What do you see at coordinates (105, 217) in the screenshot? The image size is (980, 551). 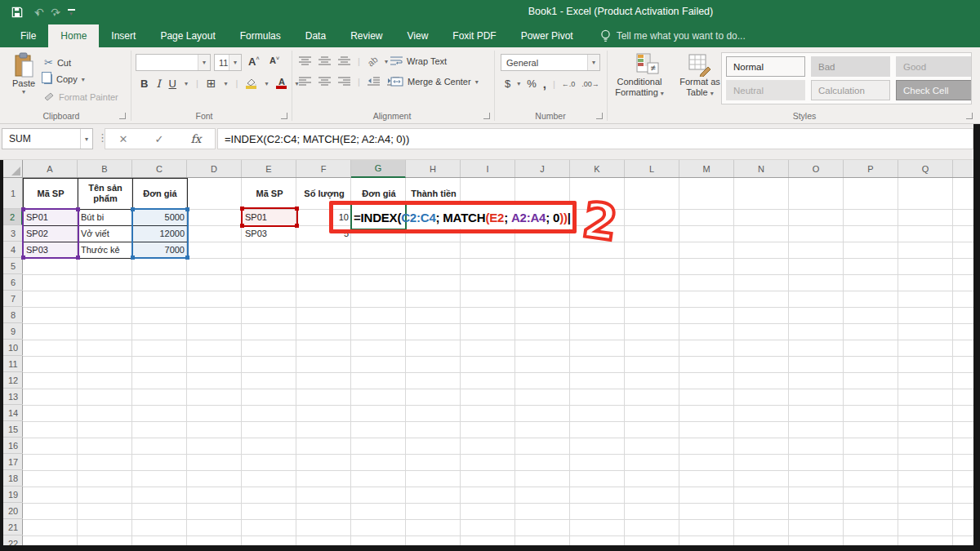 I see `cell-B2: Bút bi` at bounding box center [105, 217].